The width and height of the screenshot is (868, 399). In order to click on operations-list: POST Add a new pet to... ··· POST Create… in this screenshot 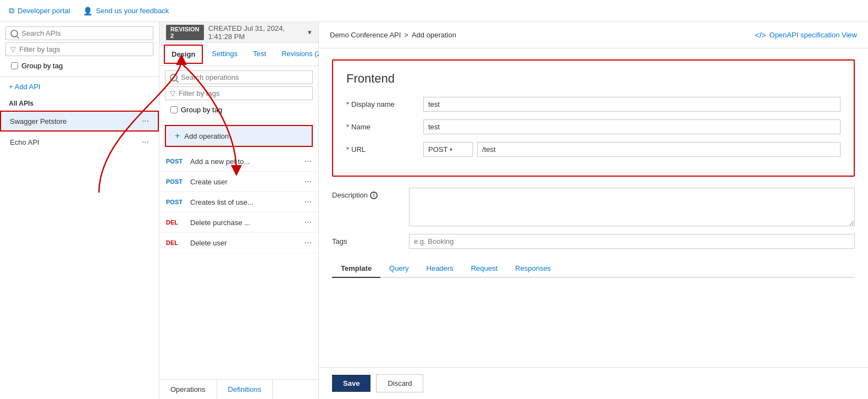, I will do `click(239, 265)`.